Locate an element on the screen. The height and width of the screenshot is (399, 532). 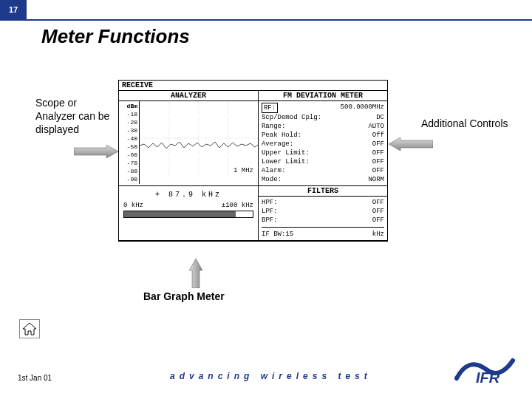
header-bar: 17 is located at coordinates (266, 10).